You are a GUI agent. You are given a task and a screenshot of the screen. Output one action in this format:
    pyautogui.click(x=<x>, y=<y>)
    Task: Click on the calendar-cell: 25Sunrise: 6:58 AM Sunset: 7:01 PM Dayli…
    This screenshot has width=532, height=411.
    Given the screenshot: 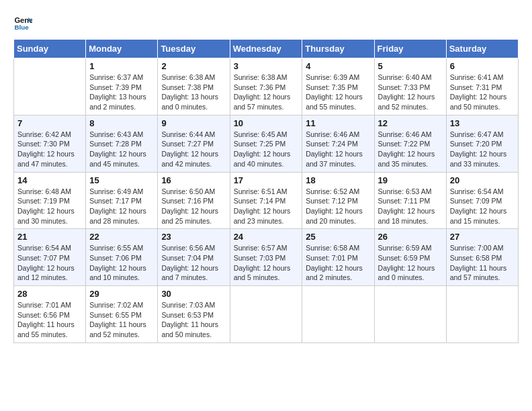 What is the action you would take?
    pyautogui.click(x=339, y=258)
    